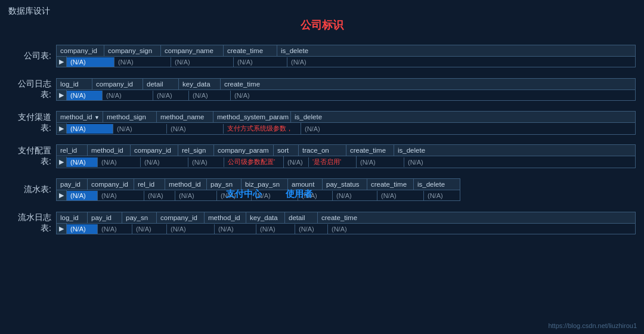 Image resolution: width=644 pixels, height=334 pixels. What do you see at coordinates (185, 117) in the screenshot?
I see `col-header: method_name` at bounding box center [185, 117].